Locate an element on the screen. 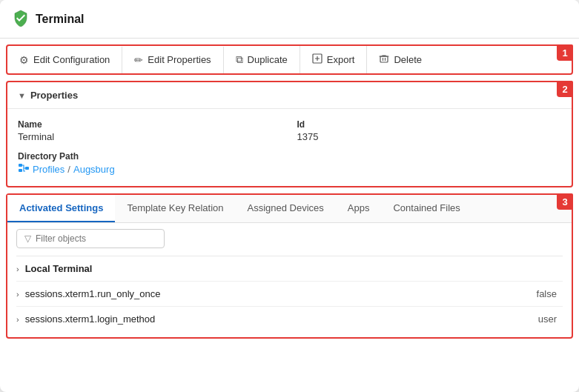  prop-name-group: Name Terminal is located at coordinates (150, 130).